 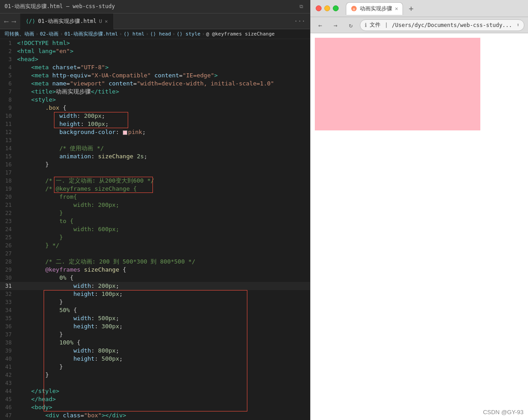 What do you see at coordinates (155, 302) in the screenshot?
I see `code-line: 33 }` at bounding box center [155, 302].